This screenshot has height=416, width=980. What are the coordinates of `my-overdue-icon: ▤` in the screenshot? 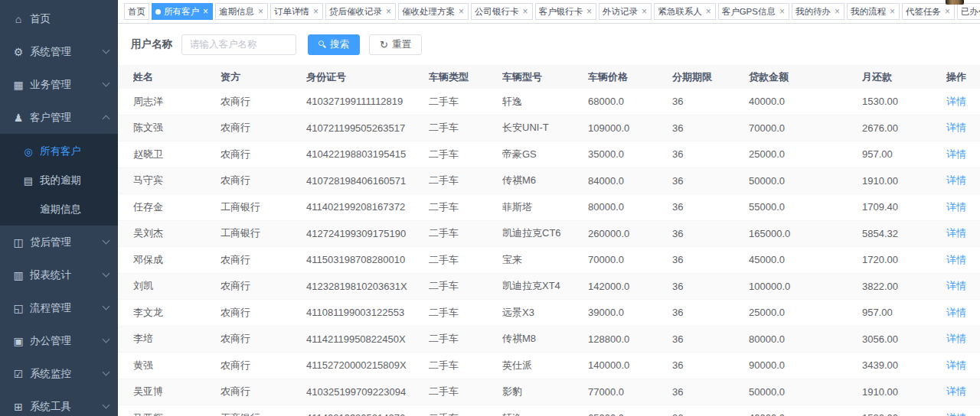 It's located at (28, 180).